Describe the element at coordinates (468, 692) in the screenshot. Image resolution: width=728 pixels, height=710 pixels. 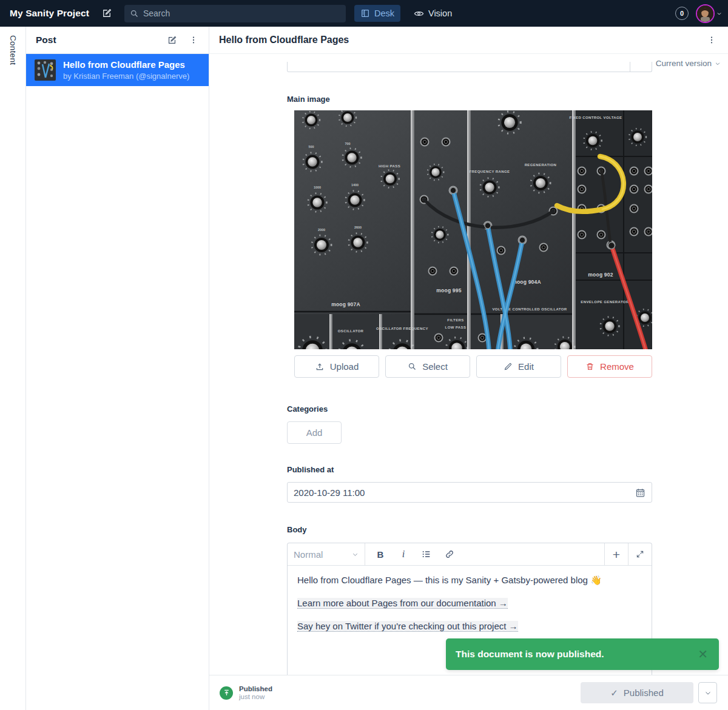
I see `document-footer: Published just now ✓ Published` at that location.